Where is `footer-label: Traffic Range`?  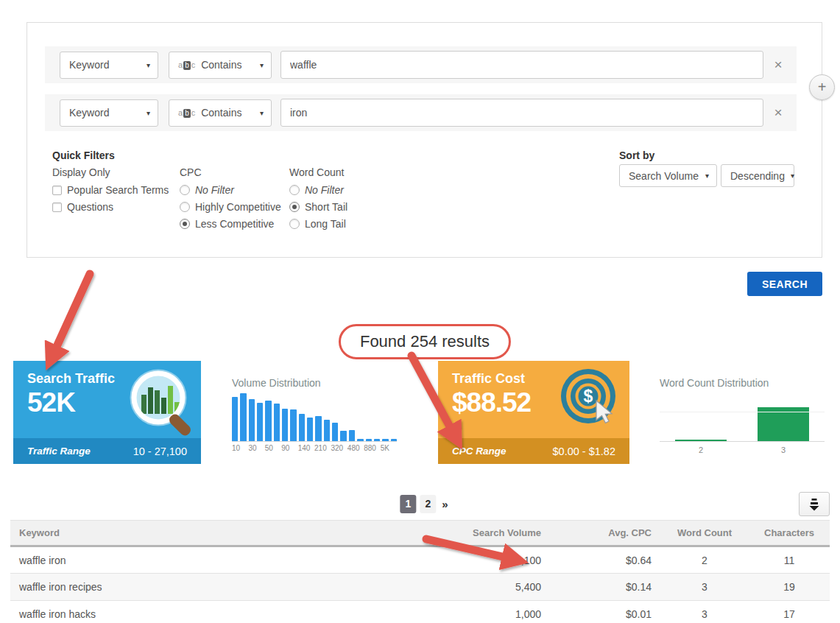
footer-label: Traffic Range is located at coordinates (80, 451).